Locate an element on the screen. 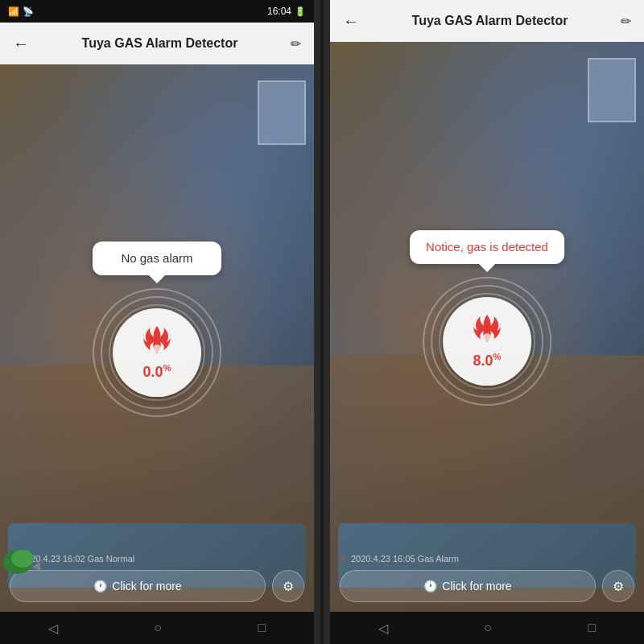 The height and width of the screenshot is (644, 644). sensor-circle-1: 0.0% is located at coordinates (157, 353).